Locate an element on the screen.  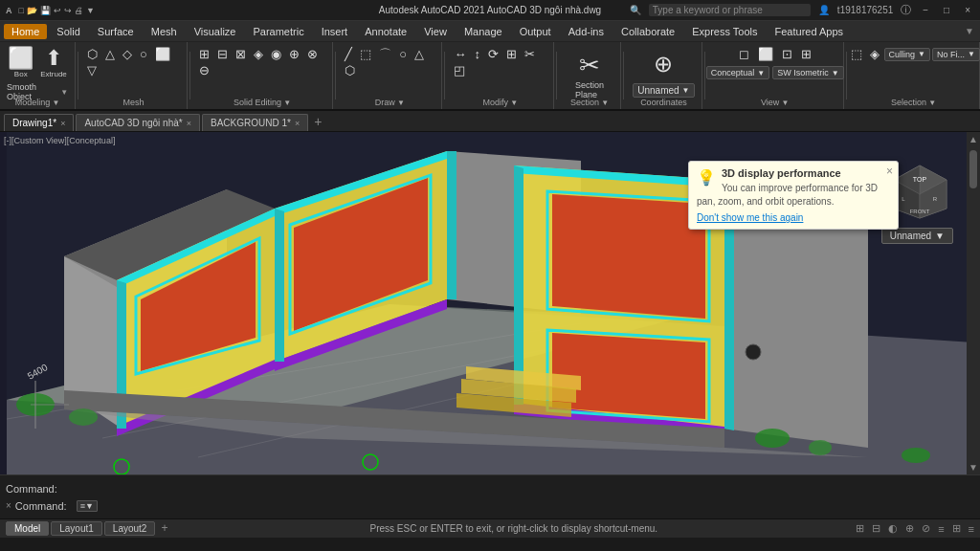
mesh-btn-3: ◇ is located at coordinates (127, 54).